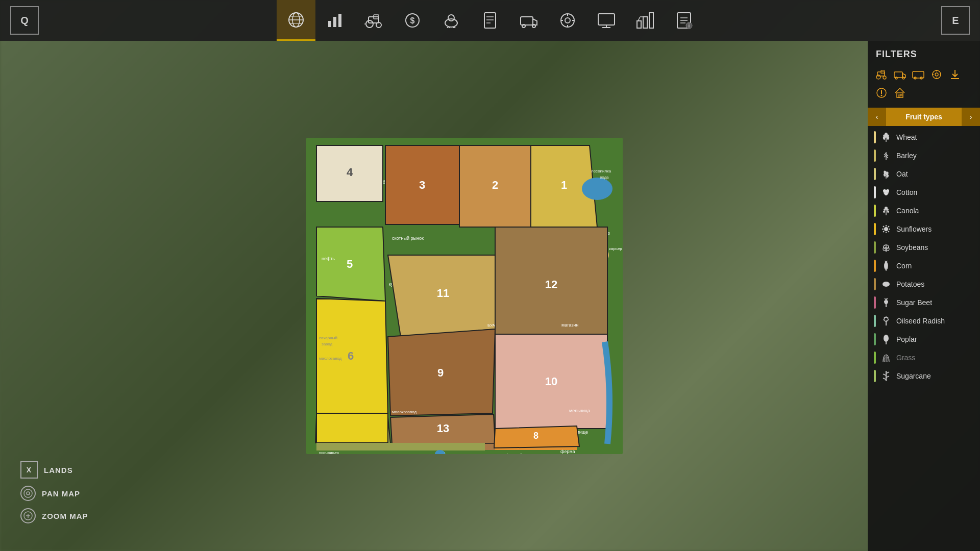 Image resolution: width=980 pixels, height=551 pixels. Describe the element at coordinates (924, 137) in the screenshot. I see `fruit-item-wheat: Wheat` at that location.